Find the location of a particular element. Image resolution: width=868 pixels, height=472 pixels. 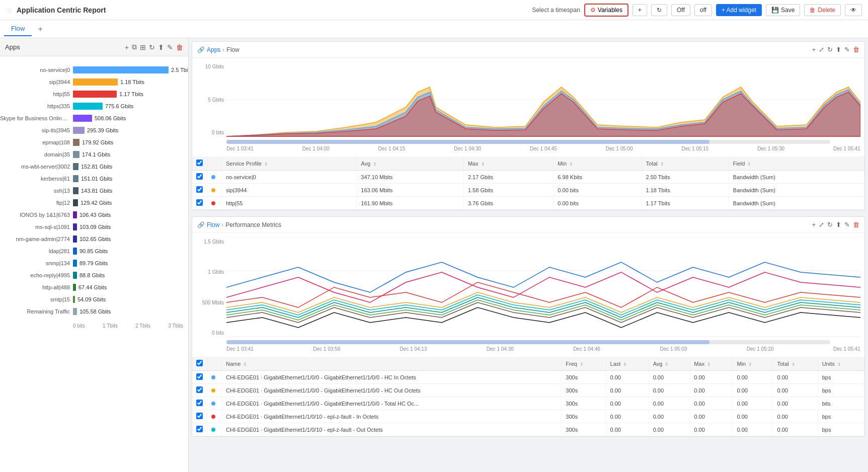

th-last: Last ⇕ is located at coordinates (627, 364).